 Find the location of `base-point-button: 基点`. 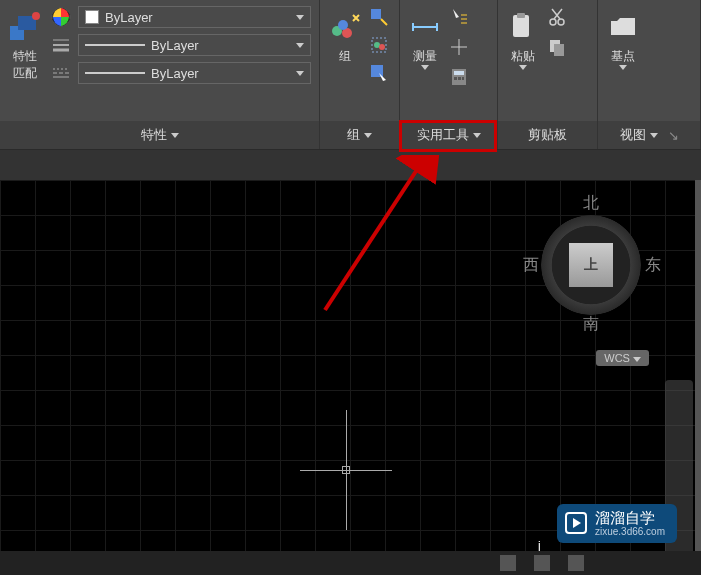

base-point-button: 基点 is located at coordinates (623, 38).